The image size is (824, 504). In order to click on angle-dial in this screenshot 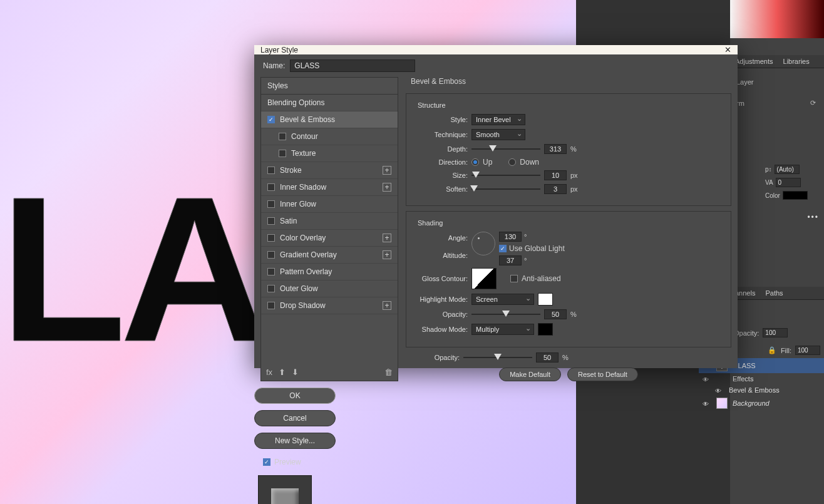, I will do `click(483, 244)`.